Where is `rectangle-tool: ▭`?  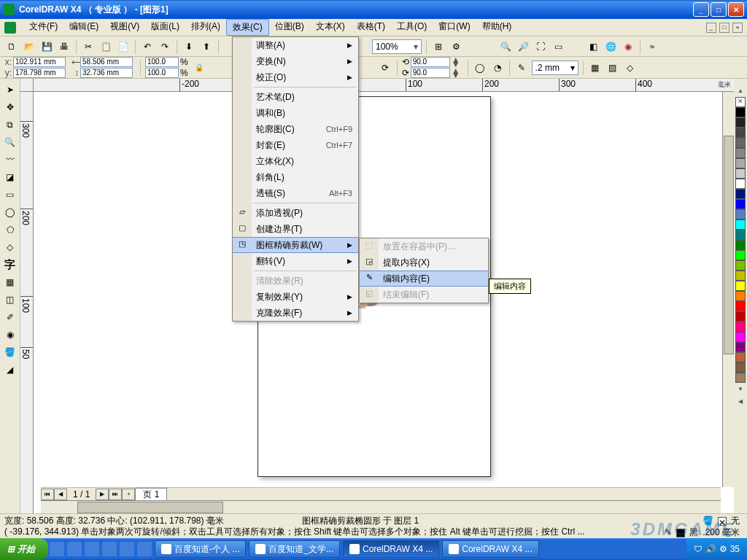 rectangle-tool: ▭ is located at coordinates (10, 195).